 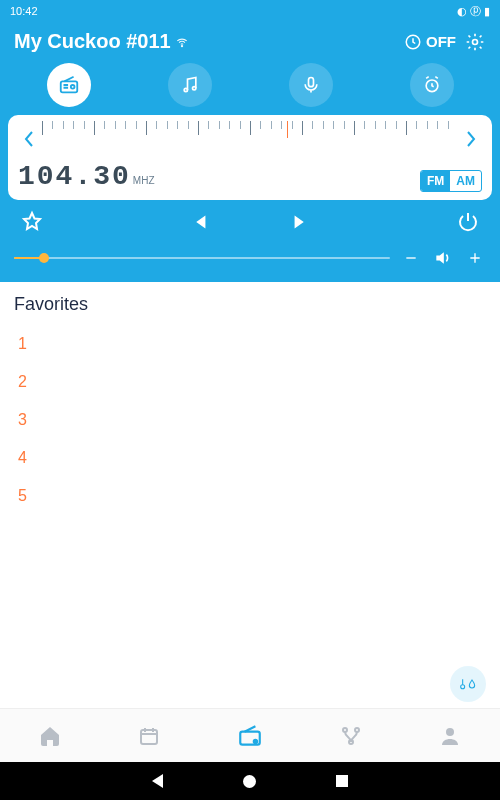 What do you see at coordinates (69, 85) in the screenshot?
I see `mode-radio` at bounding box center [69, 85].